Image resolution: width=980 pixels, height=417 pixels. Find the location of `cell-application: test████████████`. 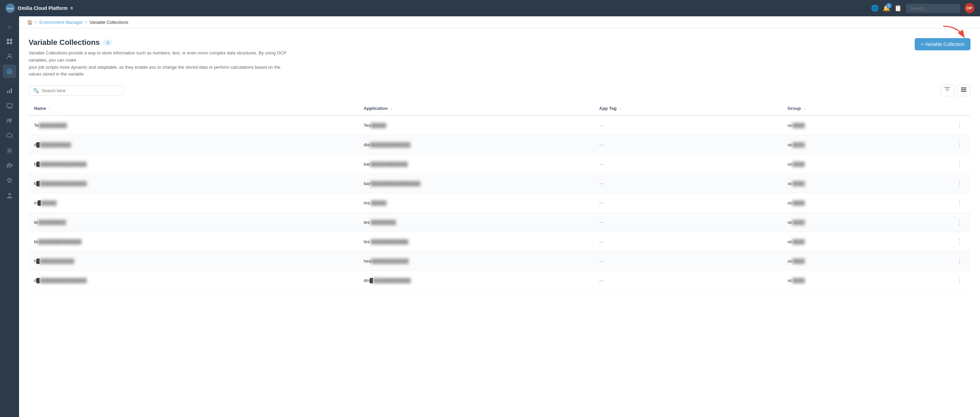

cell-application: test████████████ is located at coordinates (476, 242).